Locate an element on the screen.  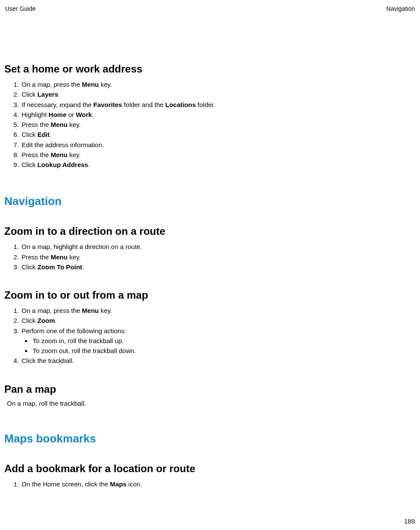
step: Highlight Home or Work. is located at coordinates (218, 115).